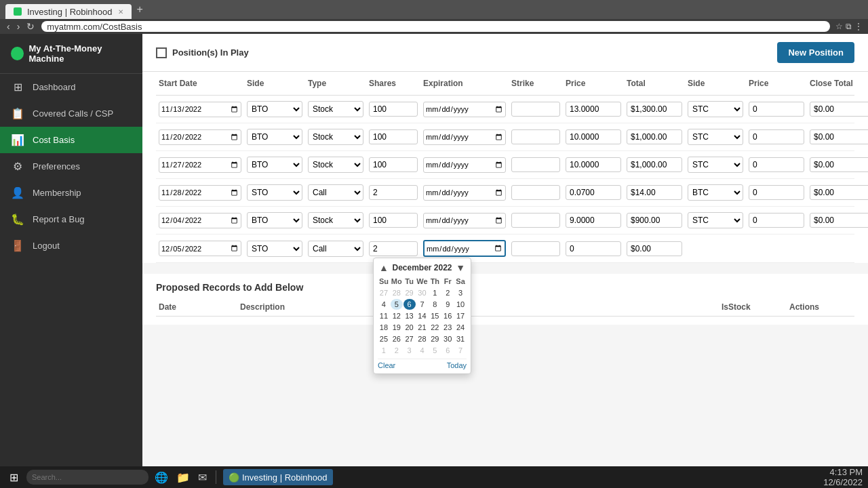 The width and height of the screenshot is (868, 488). Describe the element at coordinates (397, 316) in the screenshot. I see `calendar-day: 12` at that location.